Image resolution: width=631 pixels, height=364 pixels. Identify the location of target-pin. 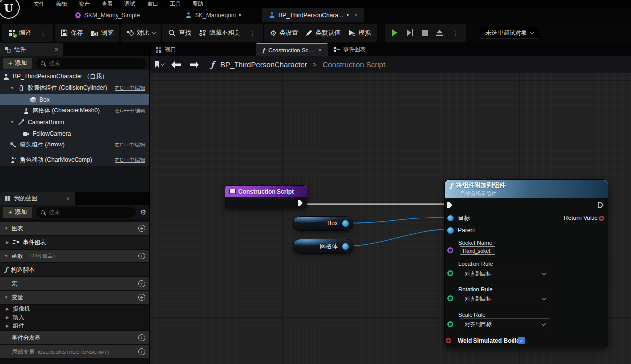
(450, 218).